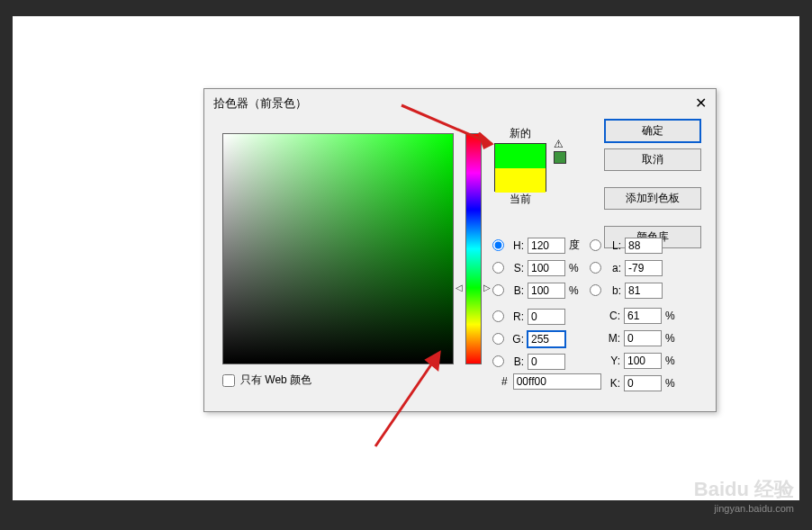  What do you see at coordinates (520, 180) in the screenshot?
I see `current-color-swatch` at bounding box center [520, 180].